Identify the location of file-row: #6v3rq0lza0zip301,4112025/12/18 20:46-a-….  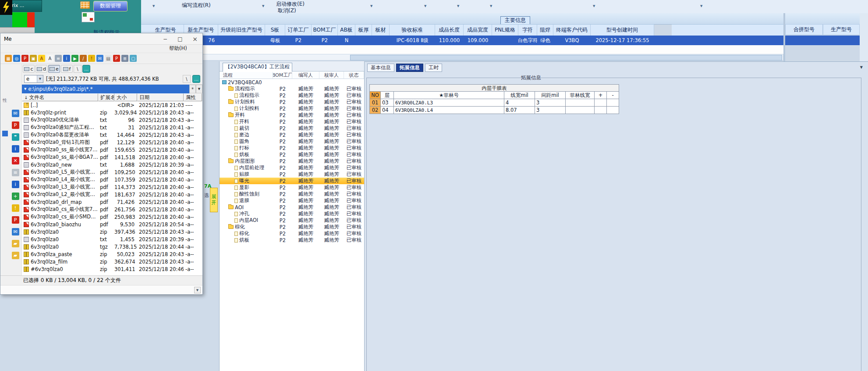
(112, 269).